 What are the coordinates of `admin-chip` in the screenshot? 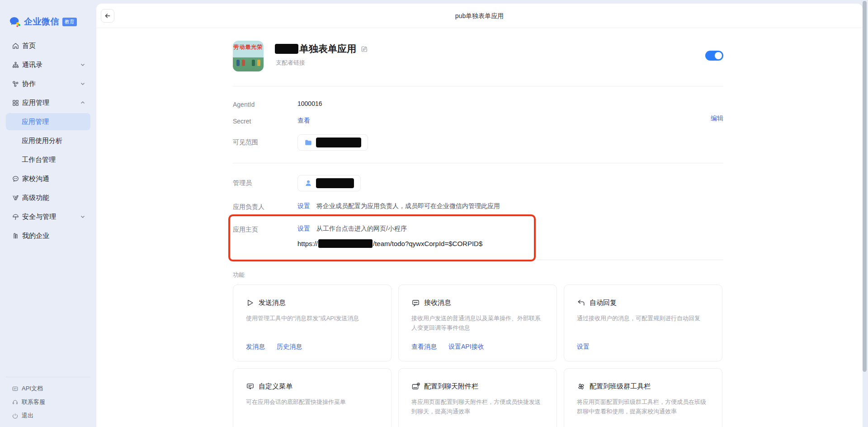 It's located at (329, 183).